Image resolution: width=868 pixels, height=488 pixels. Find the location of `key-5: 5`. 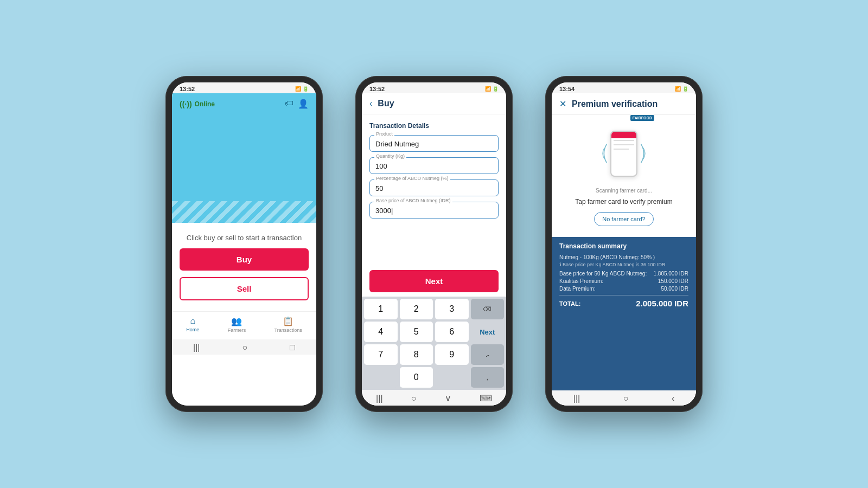

key-5: 5 is located at coordinates (417, 332).